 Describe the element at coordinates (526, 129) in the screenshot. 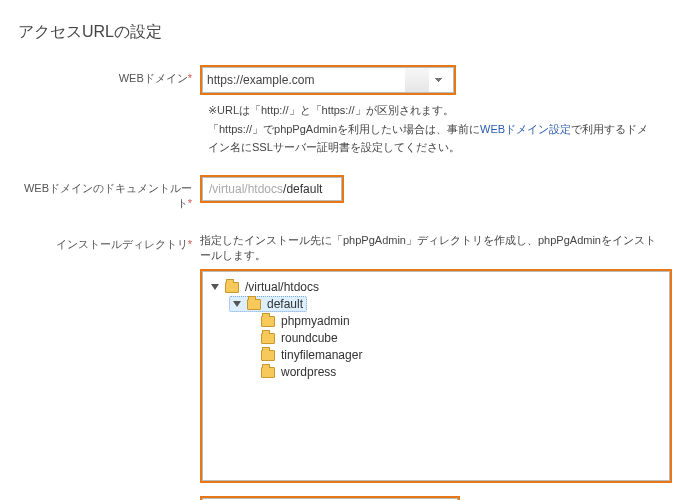

I see `web-domain-settings-link: WEBドメイン設定` at that location.